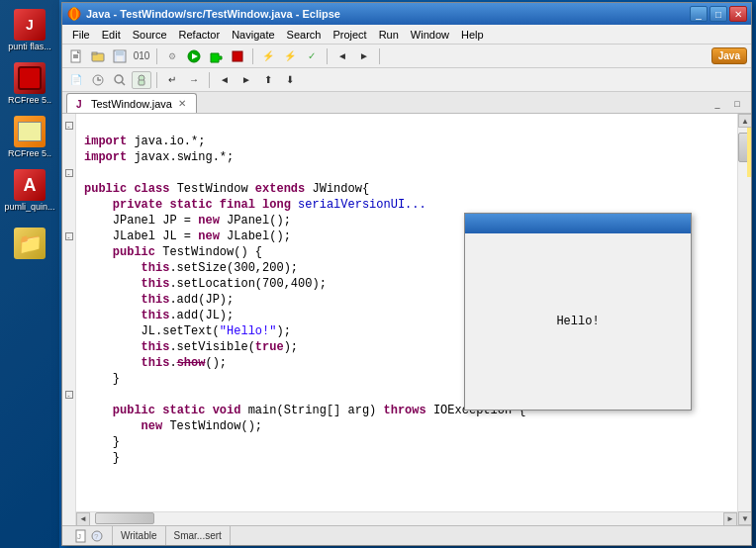 Image resolution: width=756 pixels, height=548 pixels. Describe the element at coordinates (473, 35) in the screenshot. I see `menu-help: Help` at that location.